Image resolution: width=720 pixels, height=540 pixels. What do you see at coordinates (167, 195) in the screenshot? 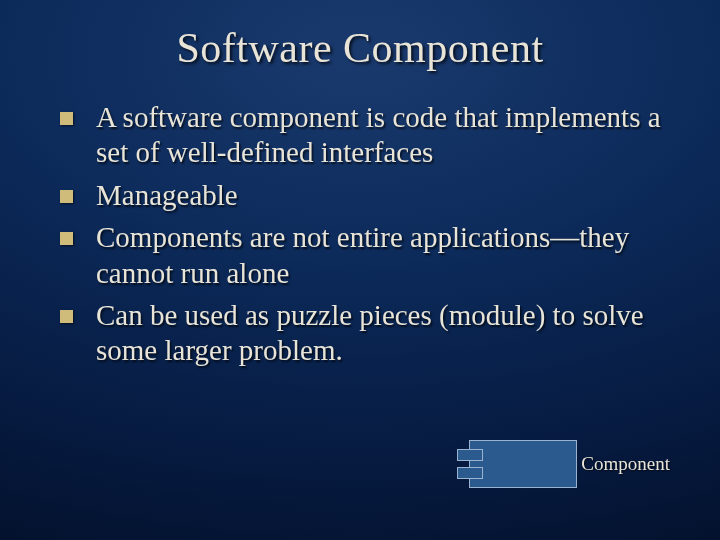
I see `bullet-text: Manageable` at bounding box center [167, 195].